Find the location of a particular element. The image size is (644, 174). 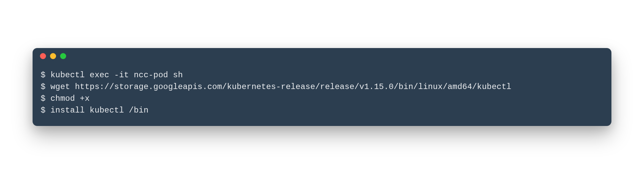

command-text: wget https://storage.googleapis.com/kube… is located at coordinates (281, 87).